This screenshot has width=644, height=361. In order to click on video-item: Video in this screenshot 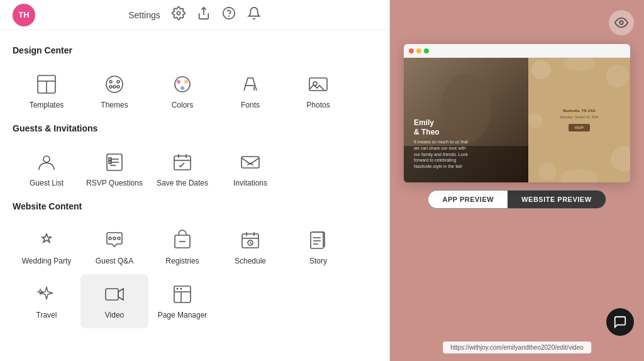, I will do `click(114, 301)`.